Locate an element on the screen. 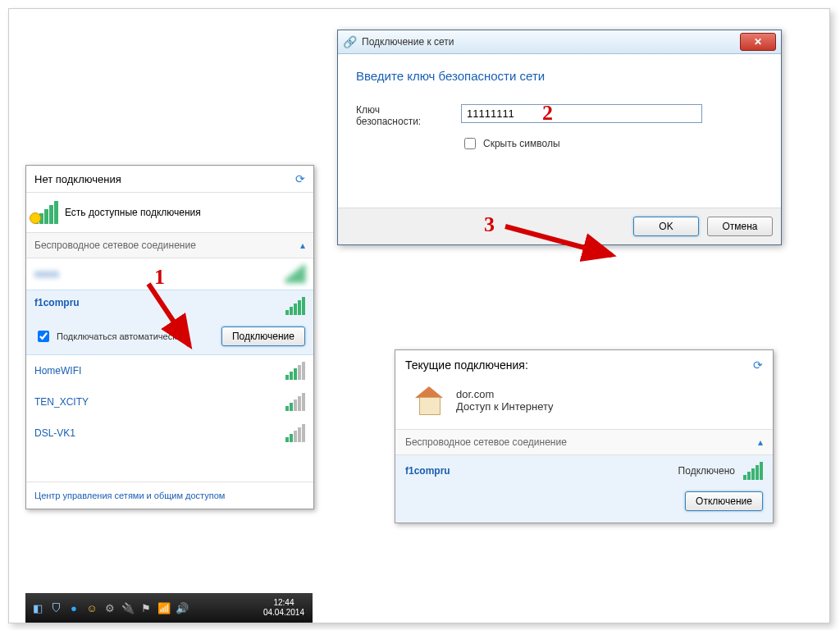 This screenshot has height=630, width=840. taskbar: ◧ ⛉ ● ☺ ⚙ 🔌 ⚑ 📶 🔊 12:44 04.04.2014 is located at coordinates (169, 608).